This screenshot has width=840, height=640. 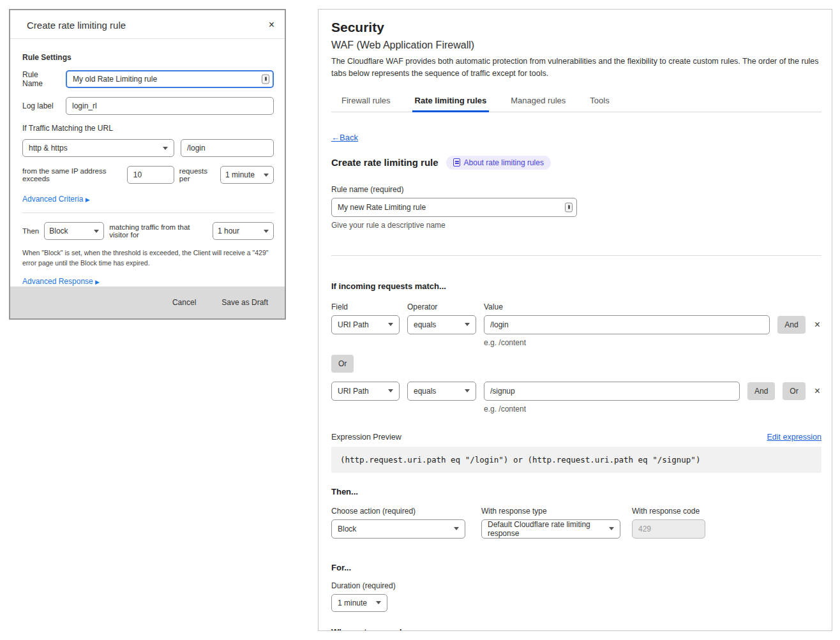 What do you see at coordinates (538, 102) in the screenshot?
I see `tab-managed-rules: Managed rules` at bounding box center [538, 102].